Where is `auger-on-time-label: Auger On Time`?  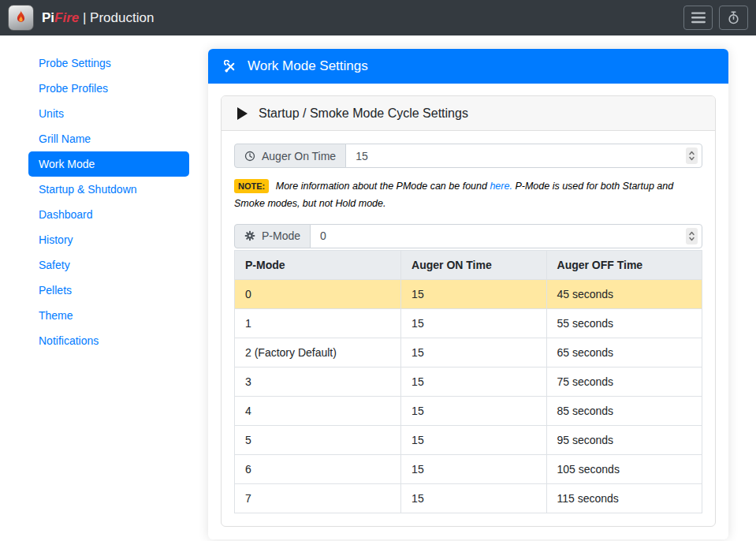
auger-on-time-label: Auger On Time is located at coordinates (290, 156).